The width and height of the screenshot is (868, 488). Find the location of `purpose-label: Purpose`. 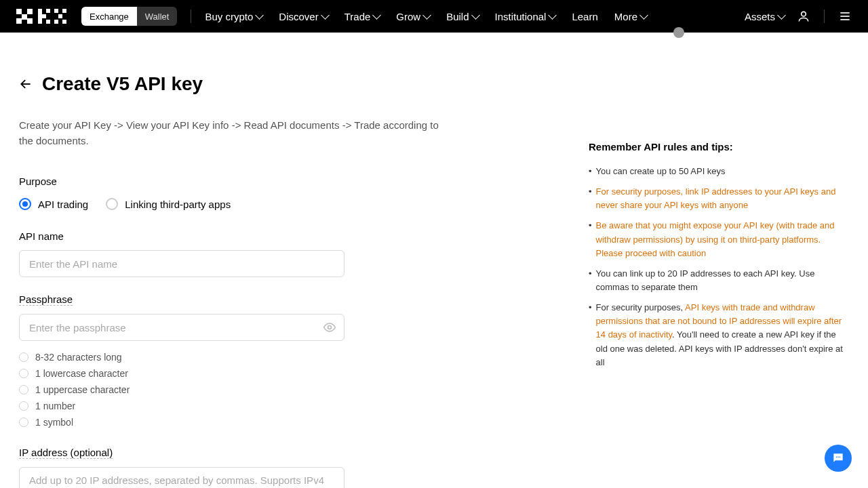

purpose-label: Purpose is located at coordinates (283, 182).